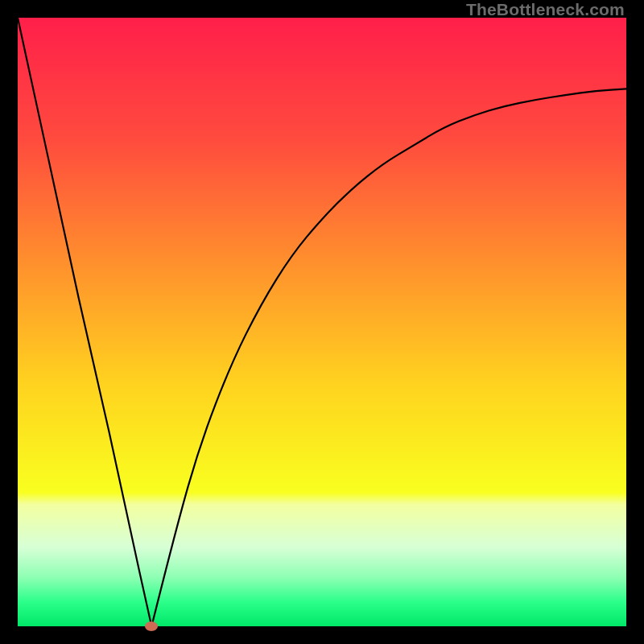  What do you see at coordinates (151, 626) in the screenshot?
I see `optimal-point-marker` at bounding box center [151, 626].